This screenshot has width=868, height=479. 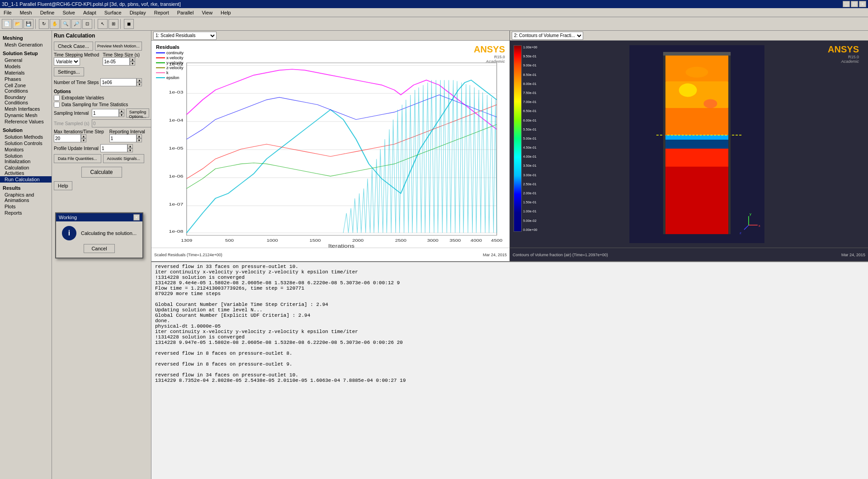 What do you see at coordinates (26, 66) in the screenshot?
I see `sidebar-item-models: Models` at bounding box center [26, 66].